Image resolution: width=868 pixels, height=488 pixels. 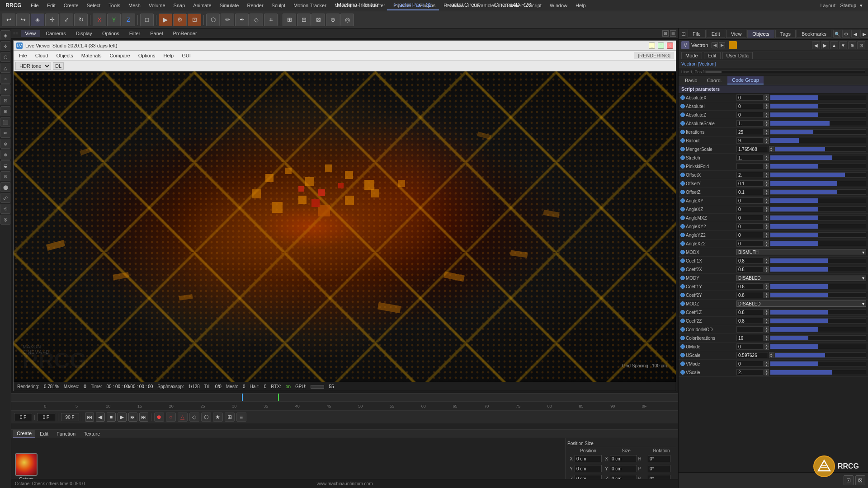 I want to click on scale-btn: ⤢, so click(x=66, y=20).